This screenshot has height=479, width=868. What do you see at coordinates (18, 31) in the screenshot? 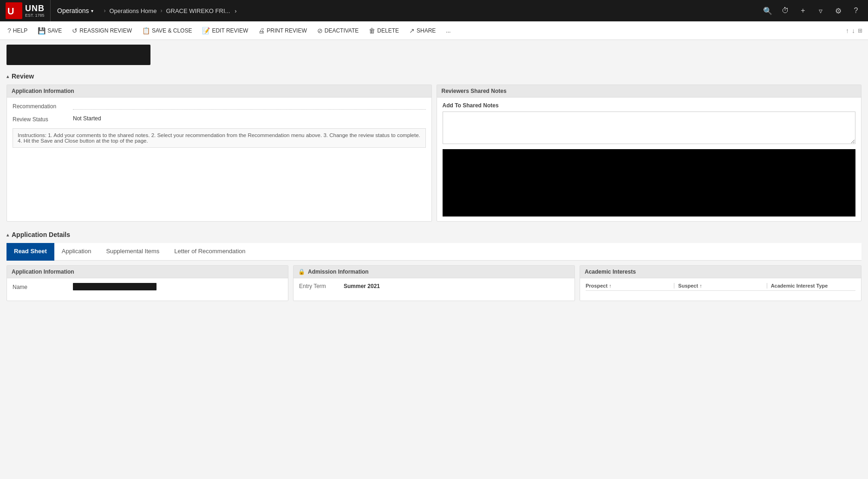
I see `help-button: ? HELP` at bounding box center [18, 31].